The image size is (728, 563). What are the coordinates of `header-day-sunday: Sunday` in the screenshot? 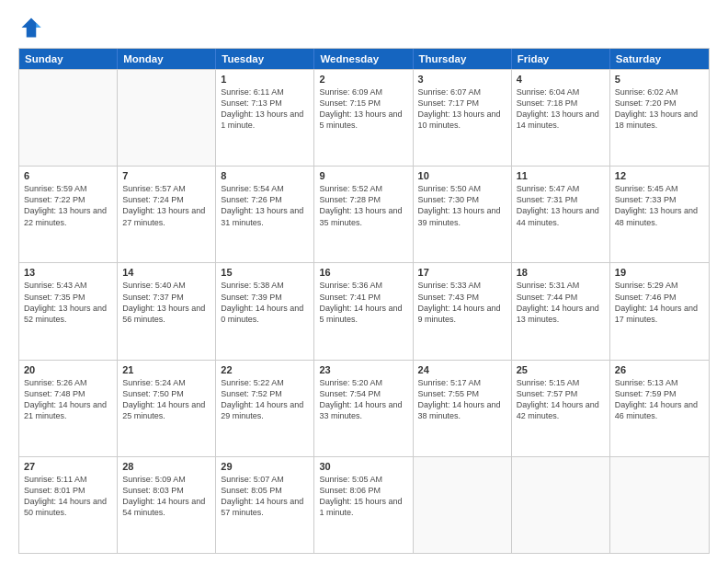 It's located at (68, 59).